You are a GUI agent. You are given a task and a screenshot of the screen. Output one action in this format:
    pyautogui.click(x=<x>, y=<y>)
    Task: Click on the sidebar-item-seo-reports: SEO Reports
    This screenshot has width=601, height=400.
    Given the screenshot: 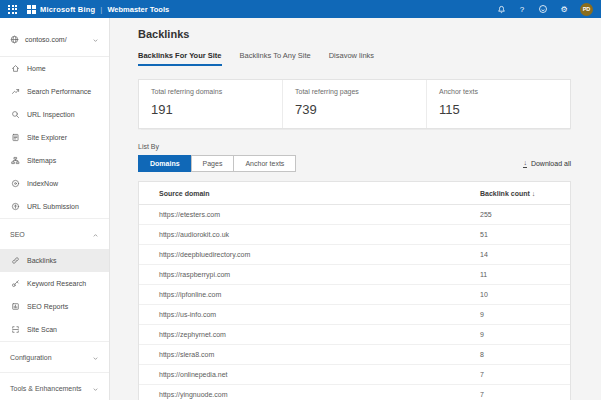 What is the action you would take?
    pyautogui.click(x=54, y=306)
    